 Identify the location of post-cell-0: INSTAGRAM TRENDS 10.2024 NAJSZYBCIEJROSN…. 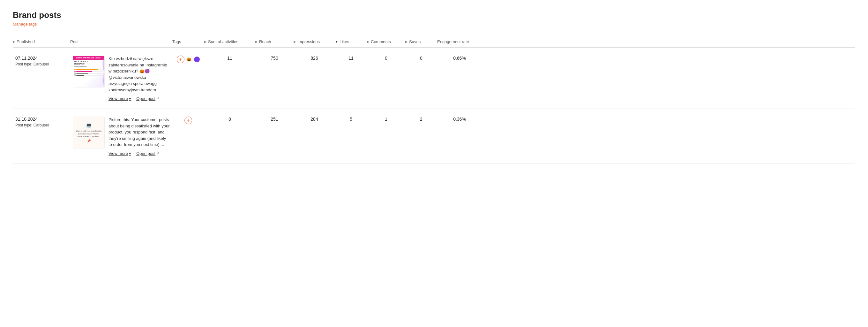
(121, 78).